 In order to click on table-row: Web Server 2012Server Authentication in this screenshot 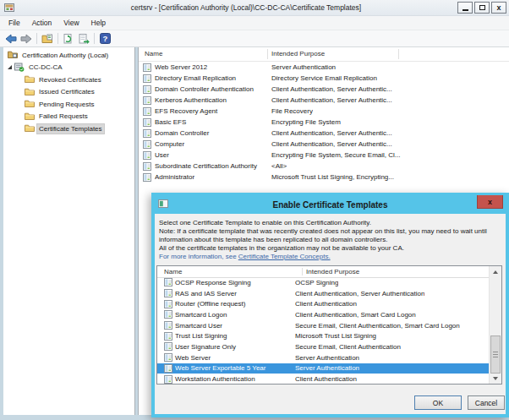, I will do `click(324, 68)`.